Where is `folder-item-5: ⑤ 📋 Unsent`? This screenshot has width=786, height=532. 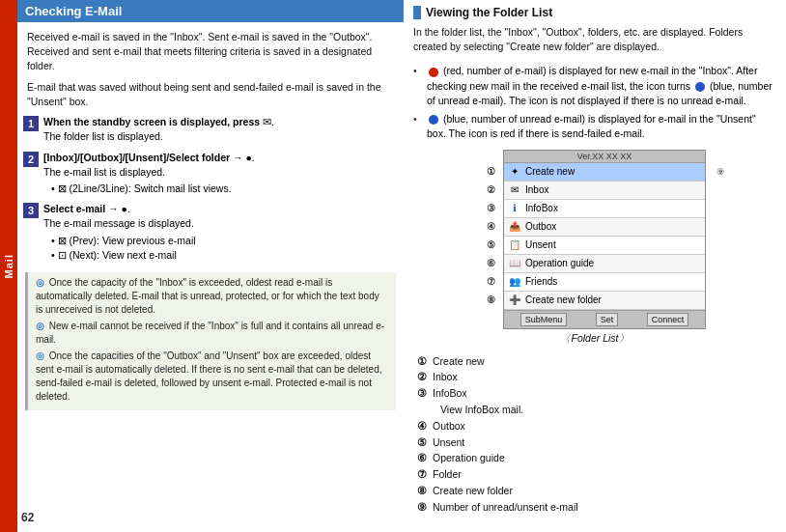
folder-item-5: ⑤ 📋 Unsent is located at coordinates (604, 245).